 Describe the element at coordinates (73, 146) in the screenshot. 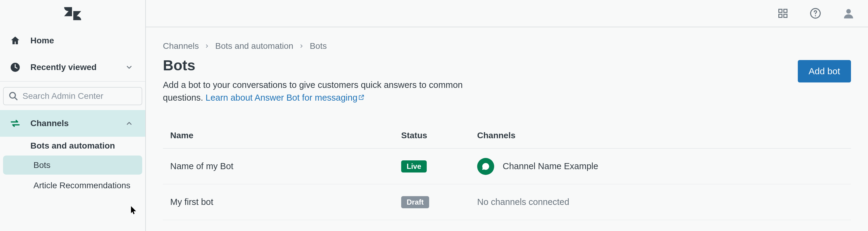

I see `sidebar-group-bots-automation: Bots and automation` at that location.